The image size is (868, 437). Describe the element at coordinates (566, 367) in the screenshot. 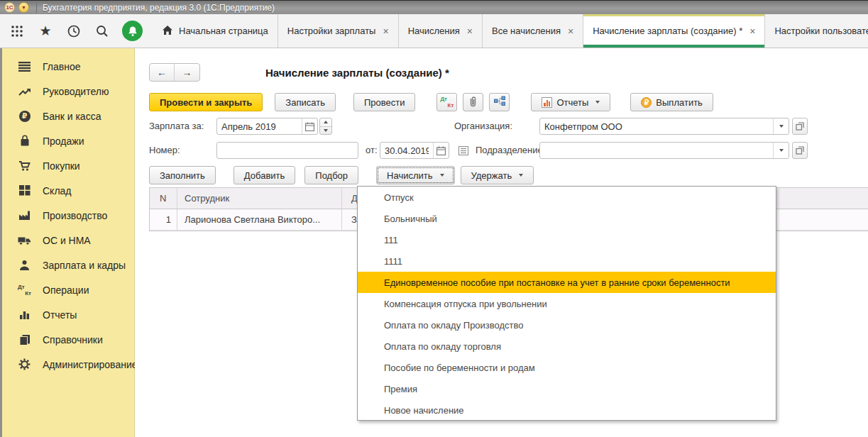

I see `menu-item-maternity-benefit: Пособие по беременности и родам` at that location.